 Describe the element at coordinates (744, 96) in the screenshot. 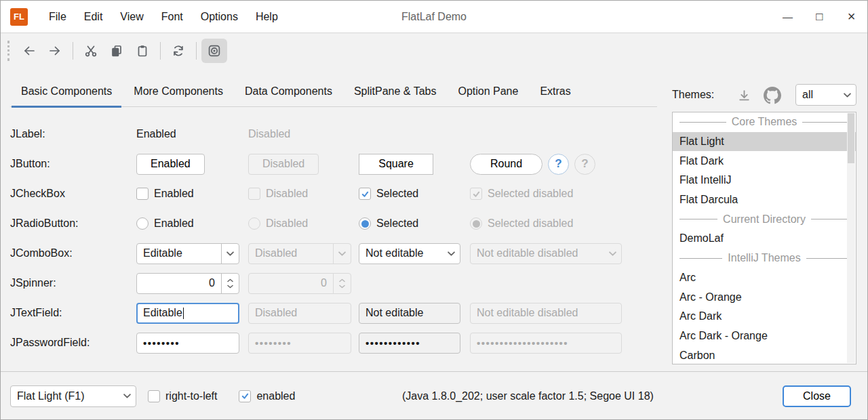

I see `download-themes-button` at that location.